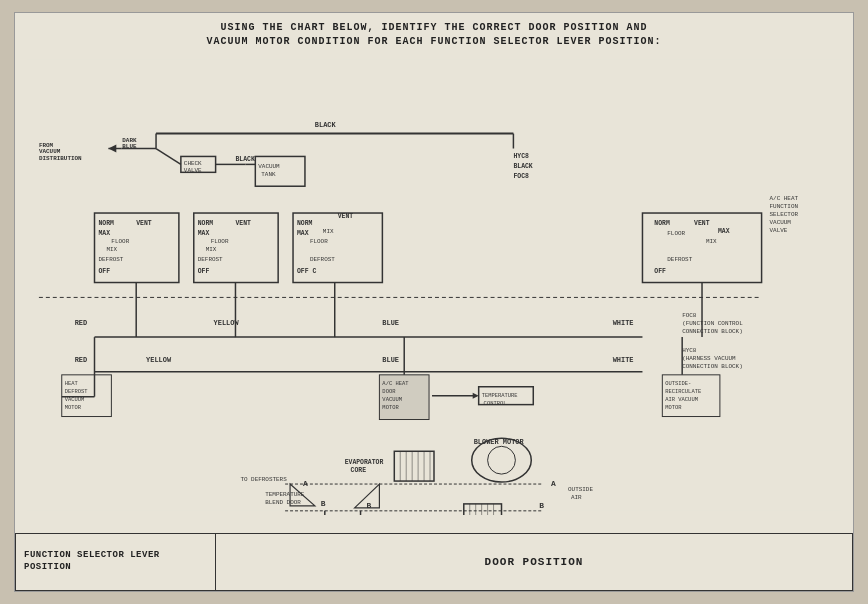  I want to click on svg-text: AIR VACUUM, so click(682, 400).